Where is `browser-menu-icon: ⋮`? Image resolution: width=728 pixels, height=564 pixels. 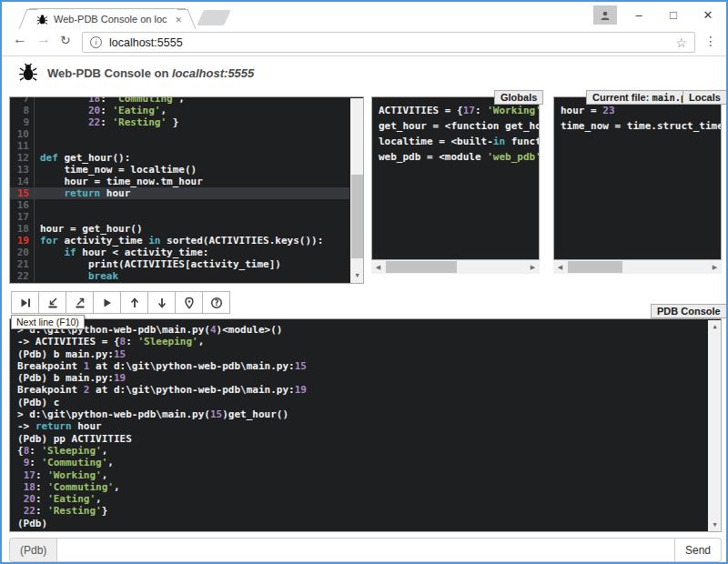 browser-menu-icon: ⋮ is located at coordinates (711, 41).